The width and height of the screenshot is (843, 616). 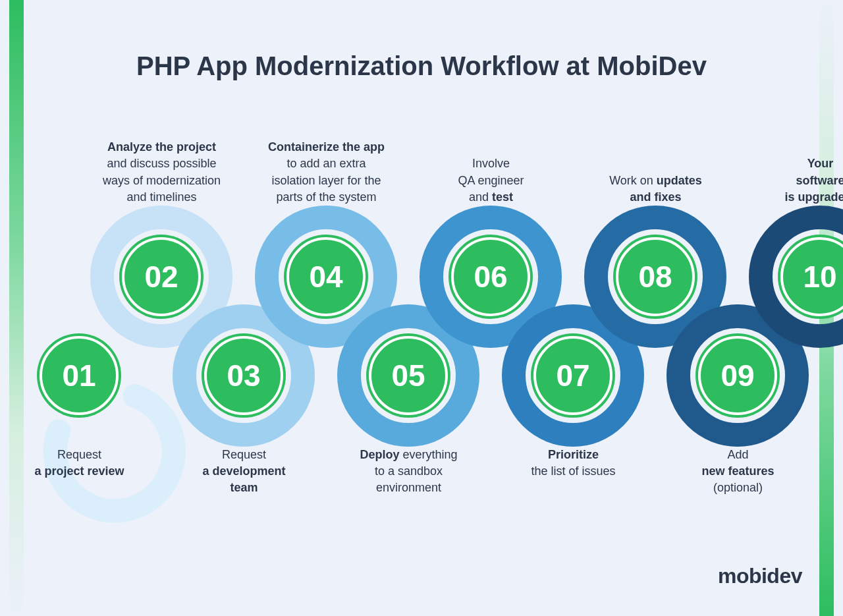 I want to click on step-label-03: Requesta developmentteam, so click(x=244, y=472).